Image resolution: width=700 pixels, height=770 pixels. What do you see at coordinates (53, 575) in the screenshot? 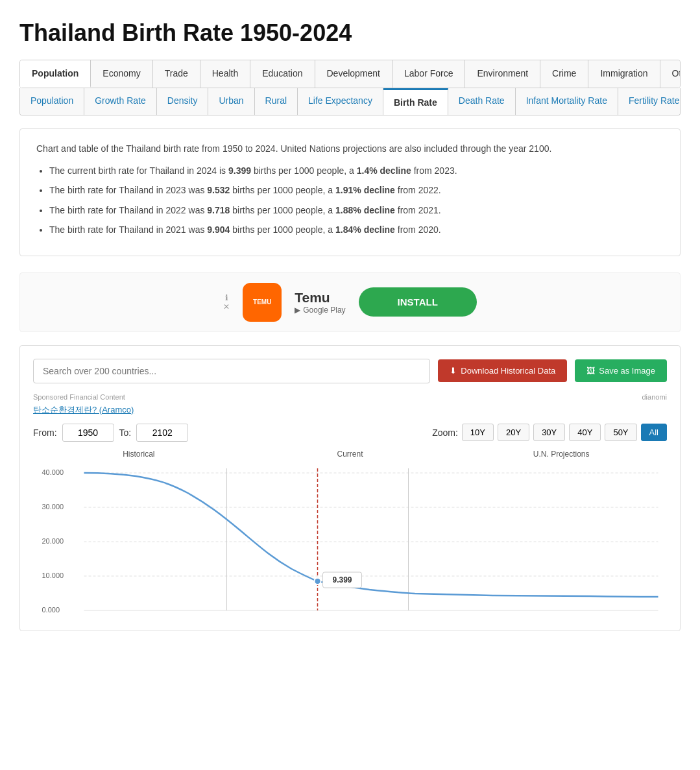
I see `y-label-10: 10.000` at bounding box center [53, 575].